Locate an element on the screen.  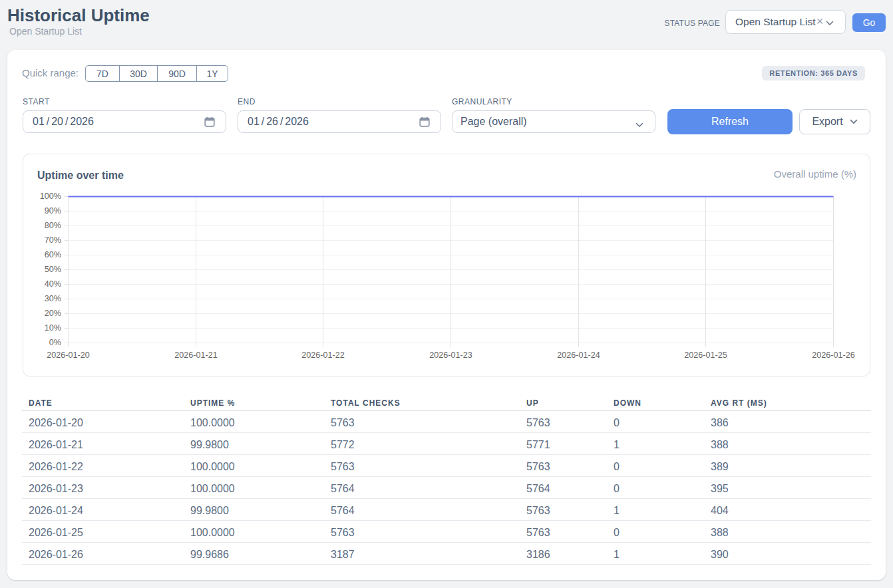
svg-text: 70% is located at coordinates (53, 240).